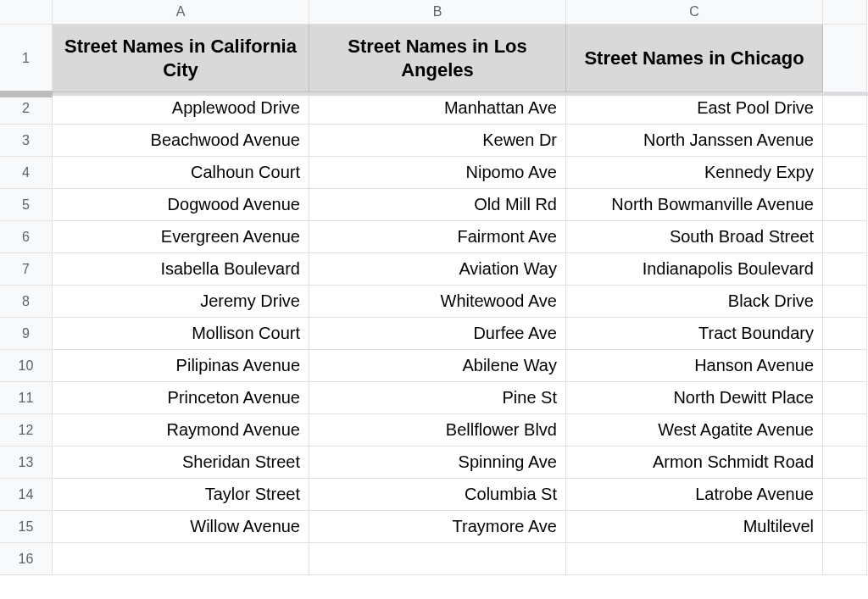 The image size is (868, 599). I want to click on cell-D10, so click(845, 366).